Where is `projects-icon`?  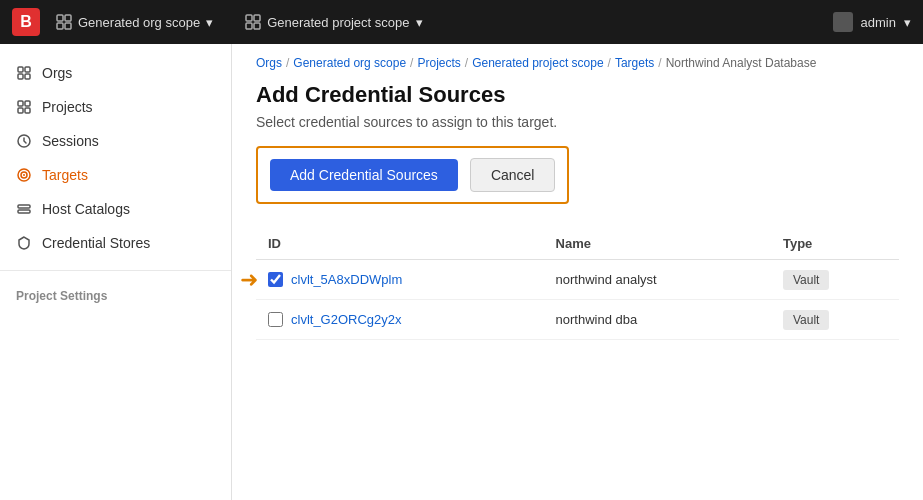 projects-icon is located at coordinates (24, 107).